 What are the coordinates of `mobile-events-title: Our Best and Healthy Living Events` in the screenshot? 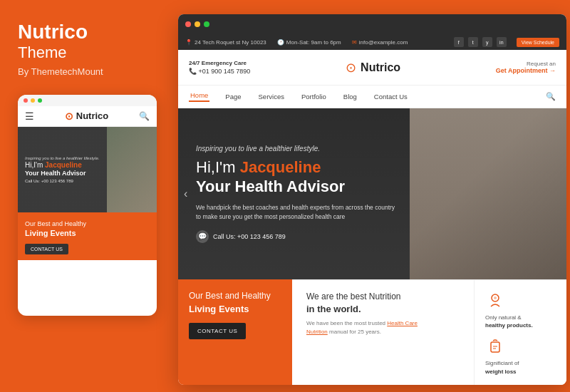 It's located at (87, 229).